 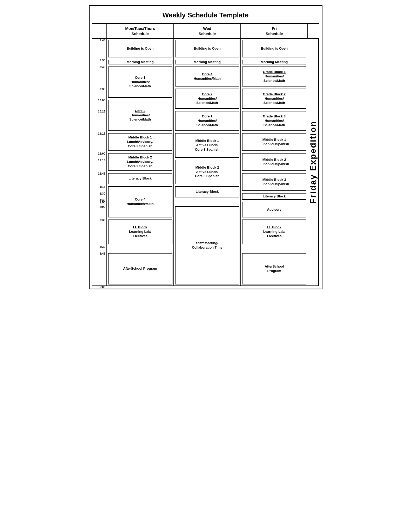 What do you see at coordinates (207, 148) in the screenshot?
I see `c2-mb1-sub: Active Lunch/Core 3 Spanish` at bounding box center [207, 148].